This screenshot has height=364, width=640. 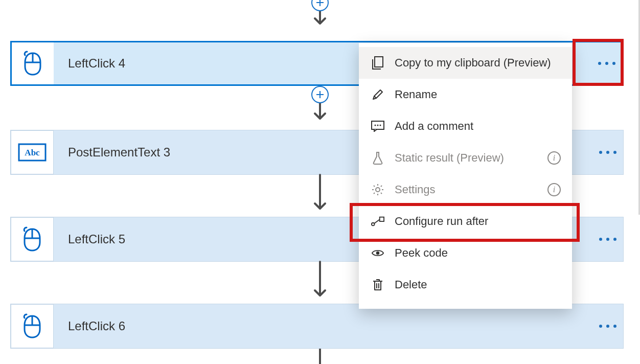 I want to click on action-title: LeftClick 6, so click(x=330, y=326).